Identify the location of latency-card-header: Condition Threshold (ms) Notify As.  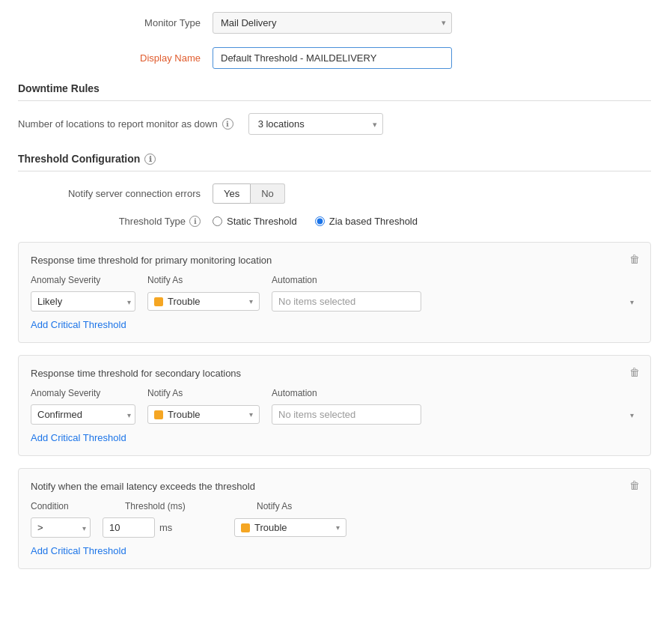
(334, 506).